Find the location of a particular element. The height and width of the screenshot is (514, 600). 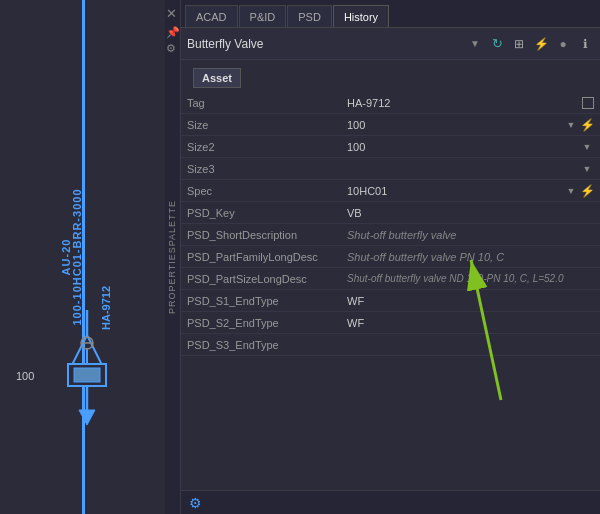

prop-name-psd-size: PSD_PartSizeLongDesc is located at coordinates (267, 279).